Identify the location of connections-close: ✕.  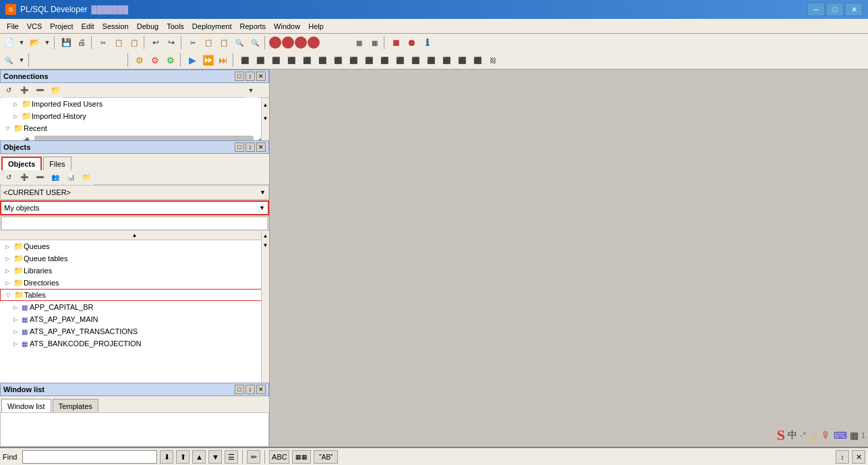
(261, 76).